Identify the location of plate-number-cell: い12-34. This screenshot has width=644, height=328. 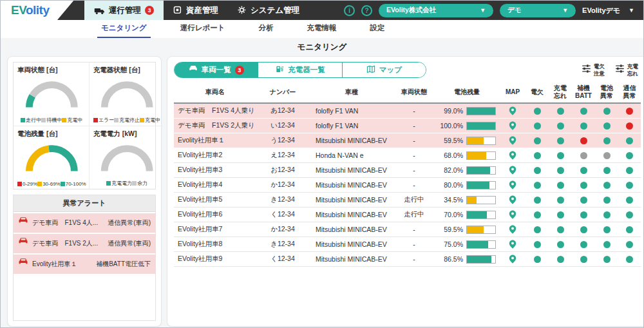
(283, 126).